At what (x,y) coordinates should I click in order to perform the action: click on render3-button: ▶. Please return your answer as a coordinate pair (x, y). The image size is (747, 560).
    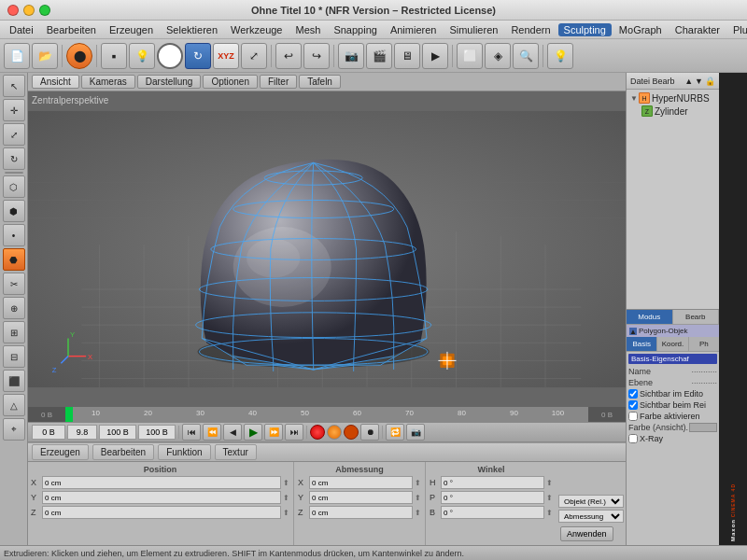
    Looking at the image, I should click on (435, 56).